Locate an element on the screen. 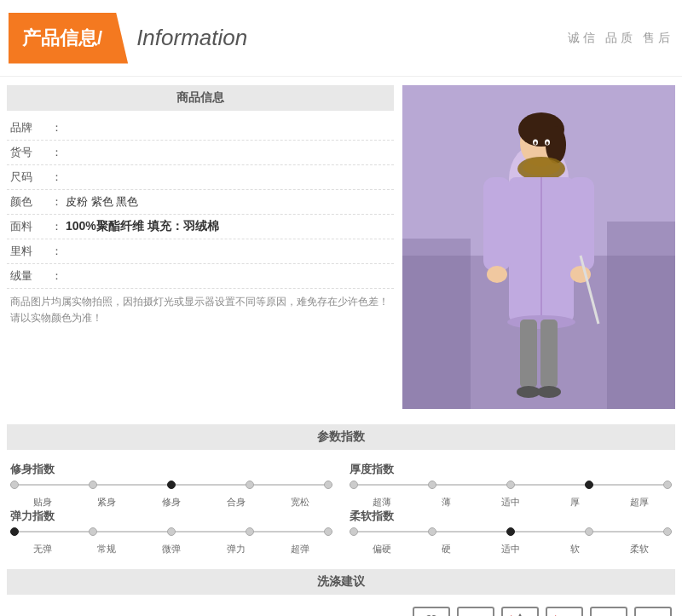 This screenshot has height=616, width=682. wash-icon-item: 不可烘干 is located at coordinates (609, 612).